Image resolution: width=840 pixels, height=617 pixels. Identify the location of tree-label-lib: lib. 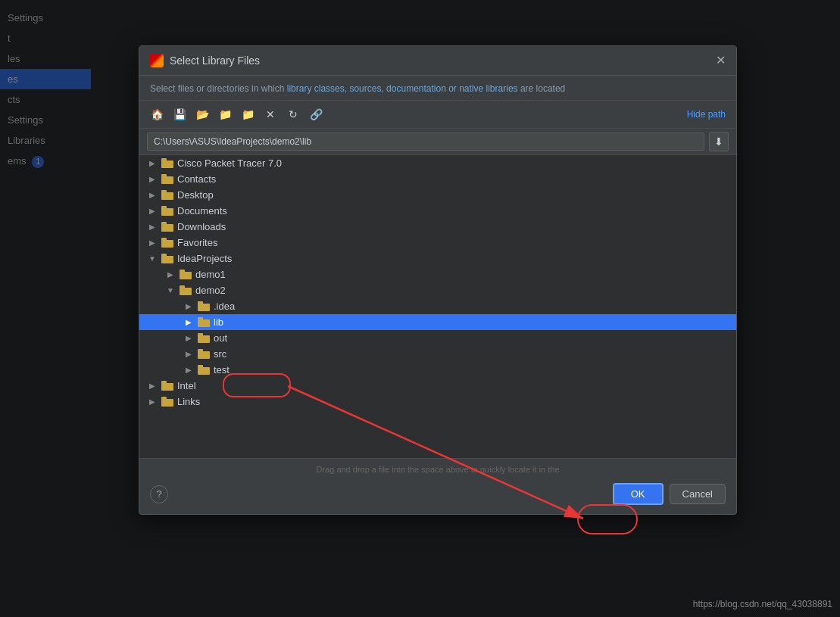
(218, 323).